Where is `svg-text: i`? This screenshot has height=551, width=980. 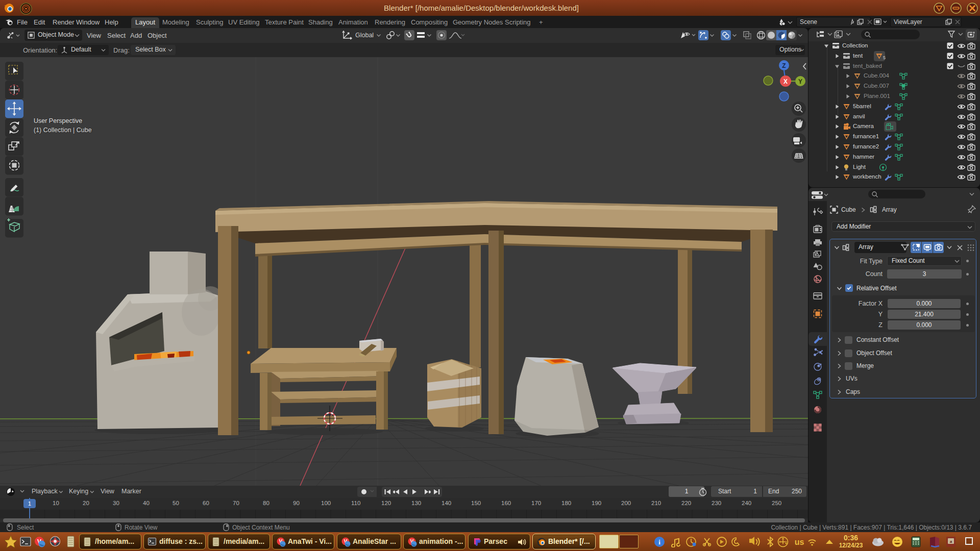
svg-text: i is located at coordinates (659, 542).